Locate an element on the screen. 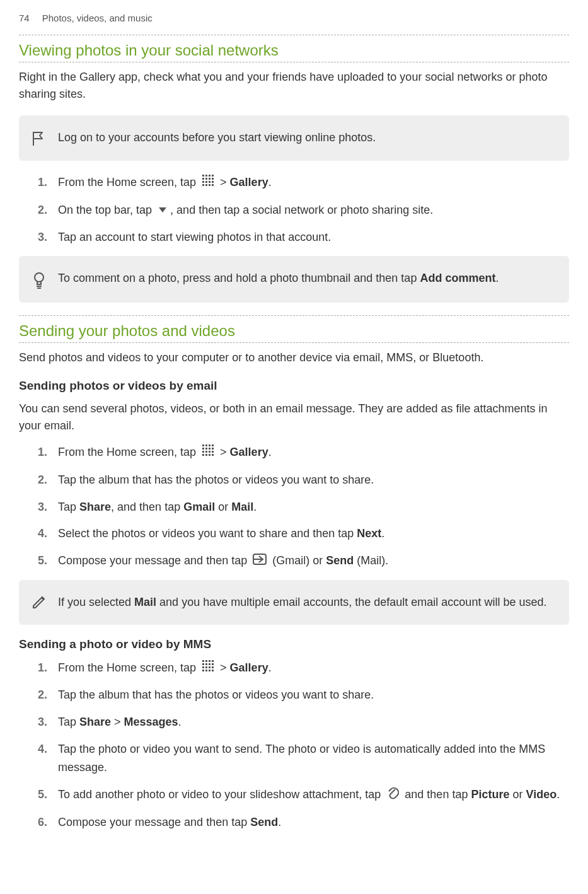  callout-text: If you selected Mail and you have multip… is located at coordinates (303, 603).